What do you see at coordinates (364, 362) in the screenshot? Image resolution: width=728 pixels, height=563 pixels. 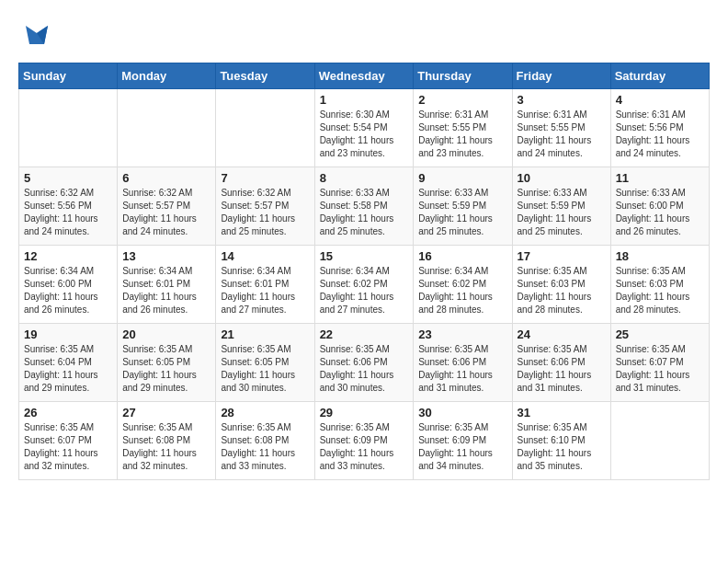 I see `calendar-week-row: 19Sunrise: 6:35 AM Sunset: 6:04 PM Dayli…` at bounding box center [364, 362].